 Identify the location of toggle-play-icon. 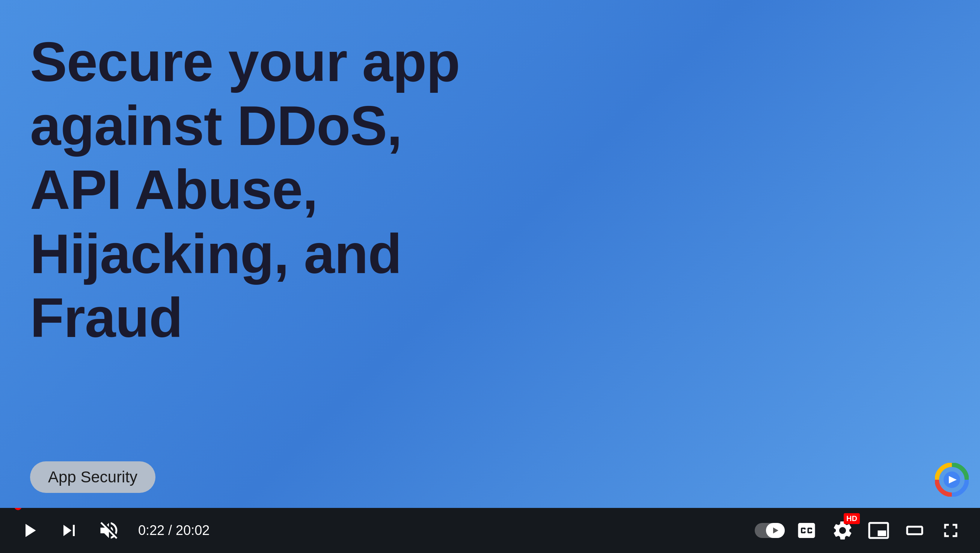
(776, 531).